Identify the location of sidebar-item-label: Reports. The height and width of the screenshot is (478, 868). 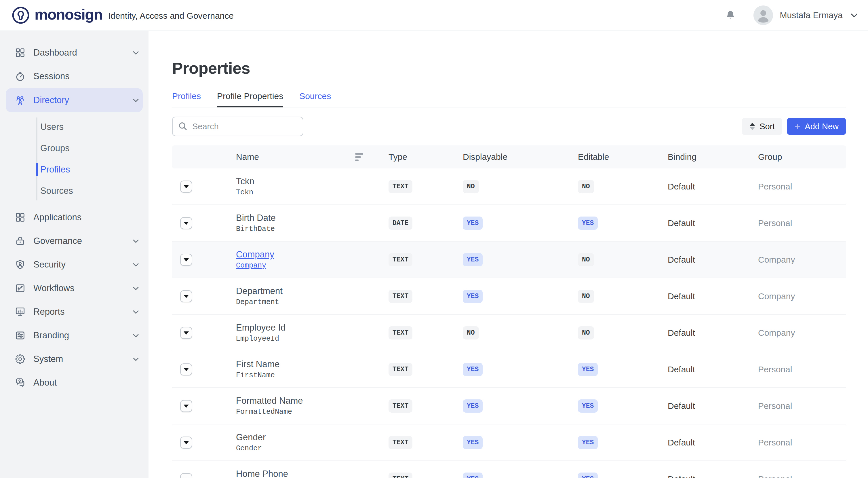
(49, 312).